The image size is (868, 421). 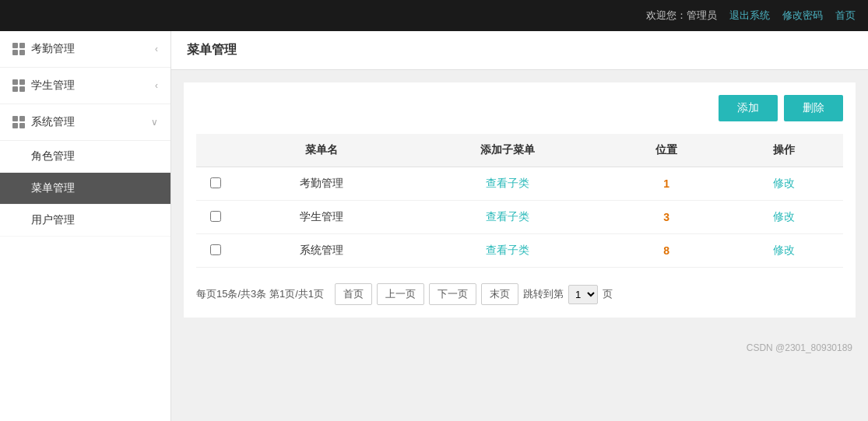 What do you see at coordinates (785, 184) in the screenshot?
I see `row-action-0: 修改` at bounding box center [785, 184].